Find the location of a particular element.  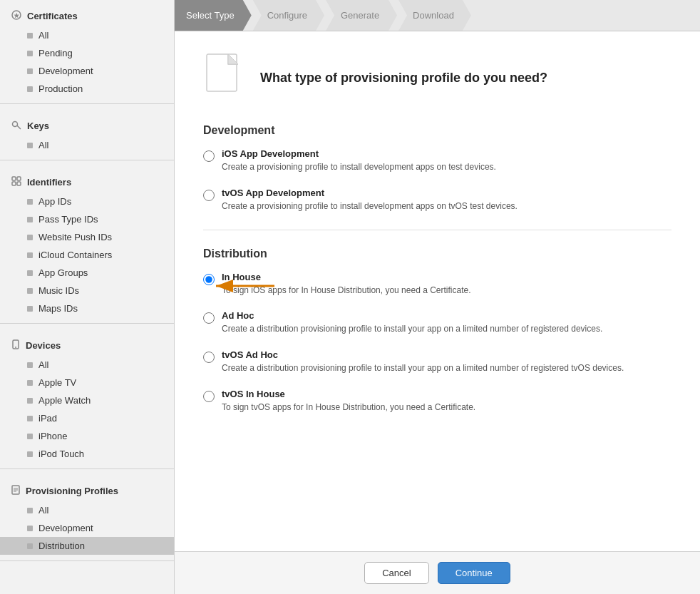

in-house-label: In House is located at coordinates (346, 277).